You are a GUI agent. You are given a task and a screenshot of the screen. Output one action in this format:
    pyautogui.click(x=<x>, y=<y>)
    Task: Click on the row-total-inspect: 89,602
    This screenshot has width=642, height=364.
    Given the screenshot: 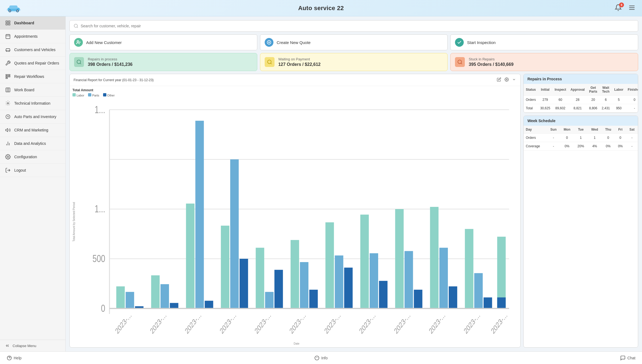 What is the action you would take?
    pyautogui.click(x=560, y=108)
    